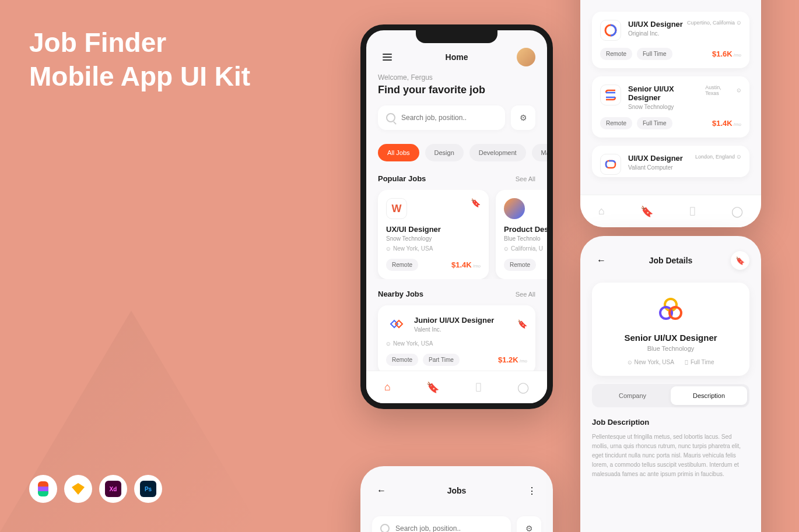 The height and width of the screenshot is (532, 799). Describe the element at coordinates (671, 161) in the screenshot. I see `list-item: UI/UX Designer Valiant Computer London, …` at that location.